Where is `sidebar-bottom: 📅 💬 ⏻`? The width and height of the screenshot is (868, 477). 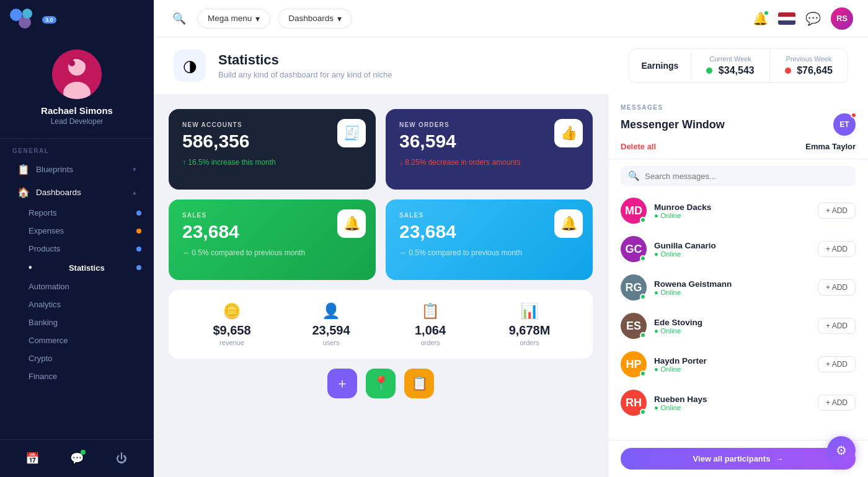
sidebar-bottom: 📅 💬 ⏻ is located at coordinates (77, 458).